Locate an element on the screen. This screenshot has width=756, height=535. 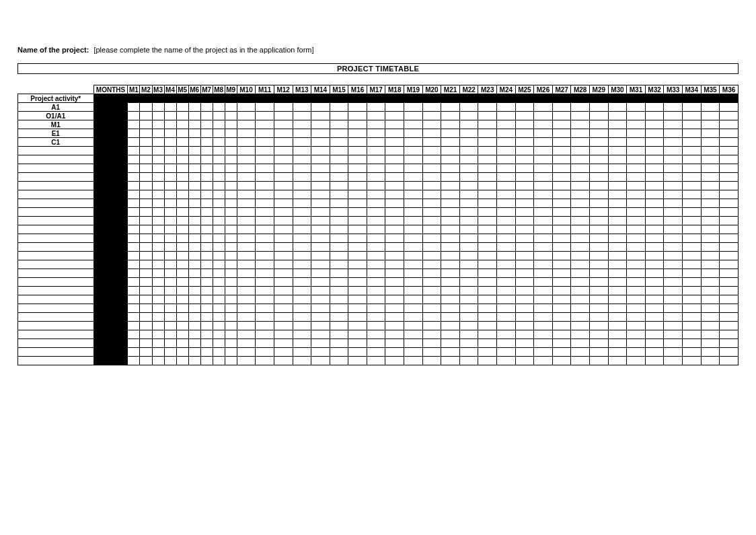
month-col-m12: M12 is located at coordinates (283, 90).